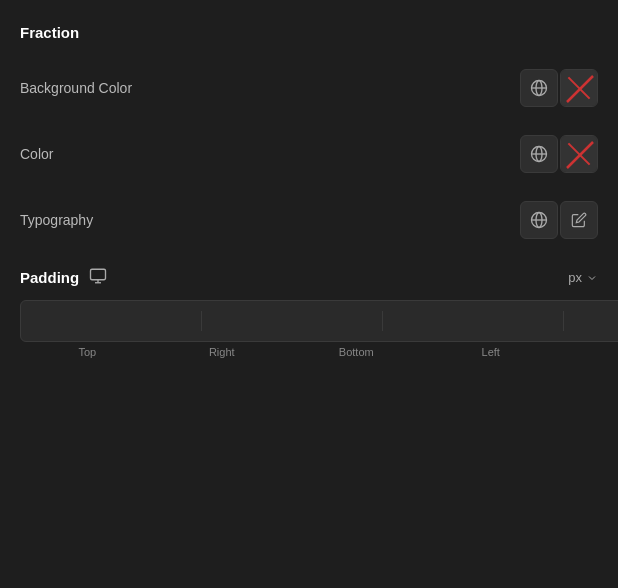 The height and width of the screenshot is (588, 618). Describe the element at coordinates (592, 321) in the screenshot. I see `padding-left-input` at that location.